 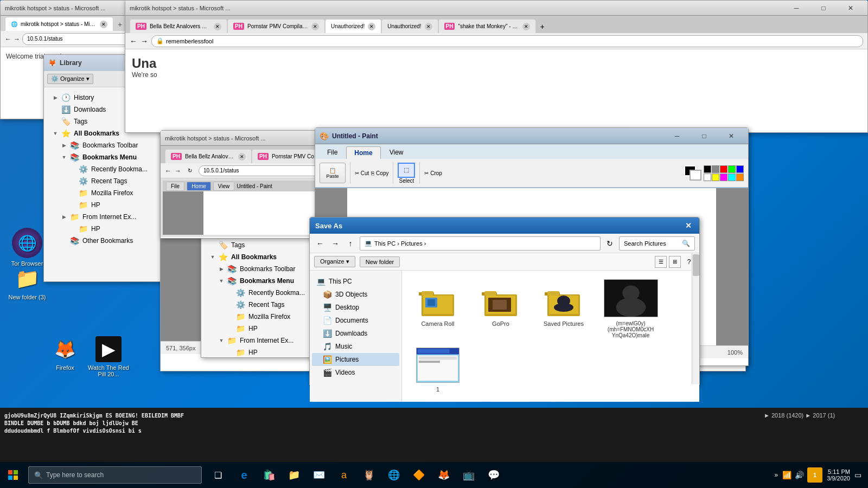 What do you see at coordinates (507, 41) in the screenshot?
I see `browser-main-address: 🔒 rememberlessfool` at bounding box center [507, 41].